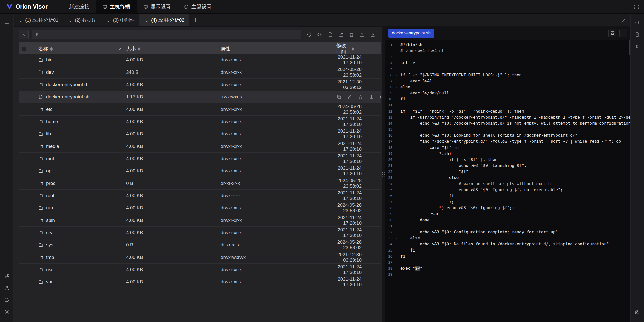 The image size is (644, 322). What do you see at coordinates (341, 35) in the screenshot?
I see `new-folder-icon` at bounding box center [341, 35].